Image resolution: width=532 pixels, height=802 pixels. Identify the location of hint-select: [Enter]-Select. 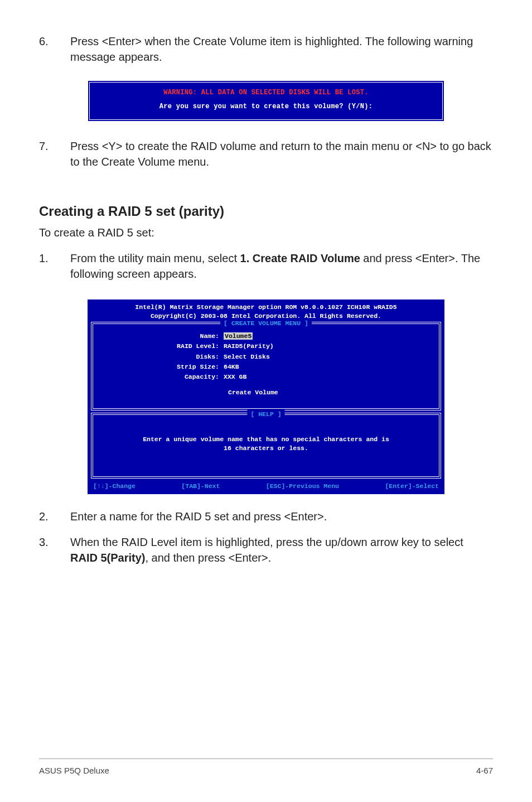
(412, 486).